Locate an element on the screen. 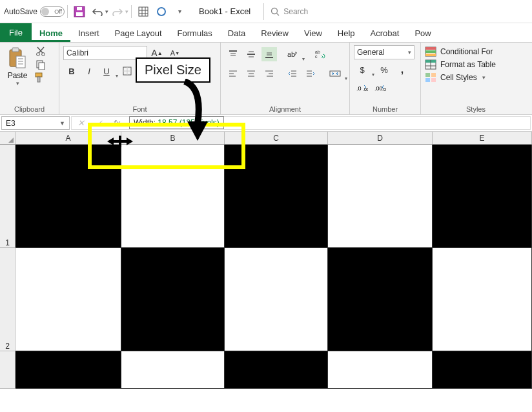 The image size is (532, 412). italic-button: I is located at coordinates (89, 71).